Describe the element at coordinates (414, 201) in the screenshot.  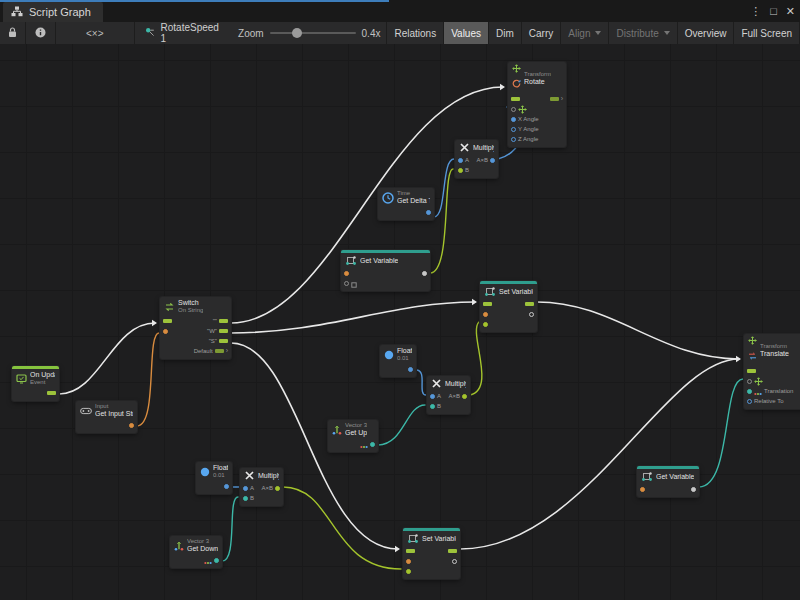
I see `node-title: Get Delta Time` at that location.